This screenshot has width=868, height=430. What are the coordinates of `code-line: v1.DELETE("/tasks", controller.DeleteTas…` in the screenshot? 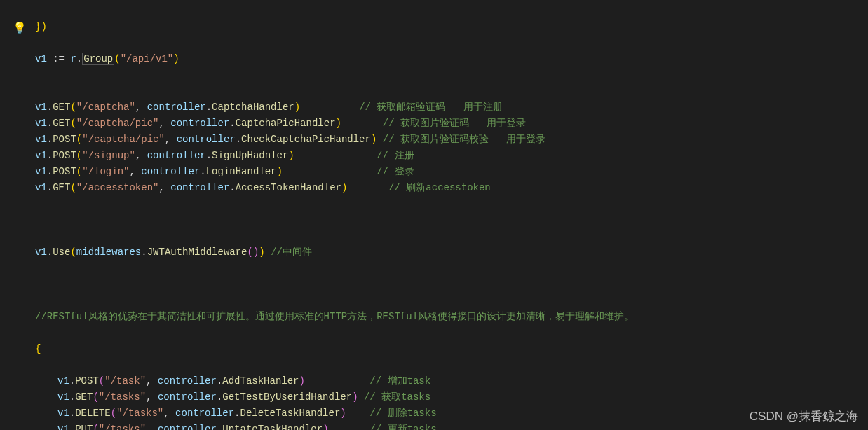 It's located at (438, 413).